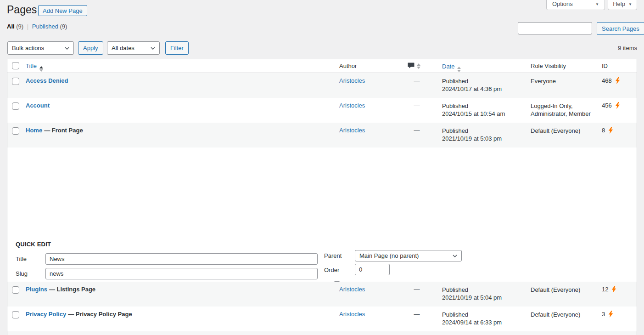 Image resolution: width=644 pixels, height=335 pixels. Describe the element at coordinates (603, 314) in the screenshot. I see `id-value: 3` at that location.